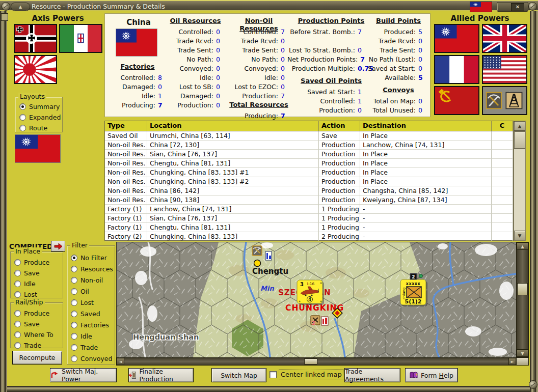 The width and height of the screenshot is (538, 392). What do you see at coordinates (520, 181) in the screenshot?
I see `table-scrollbar: ▲ ▼` at bounding box center [520, 181].